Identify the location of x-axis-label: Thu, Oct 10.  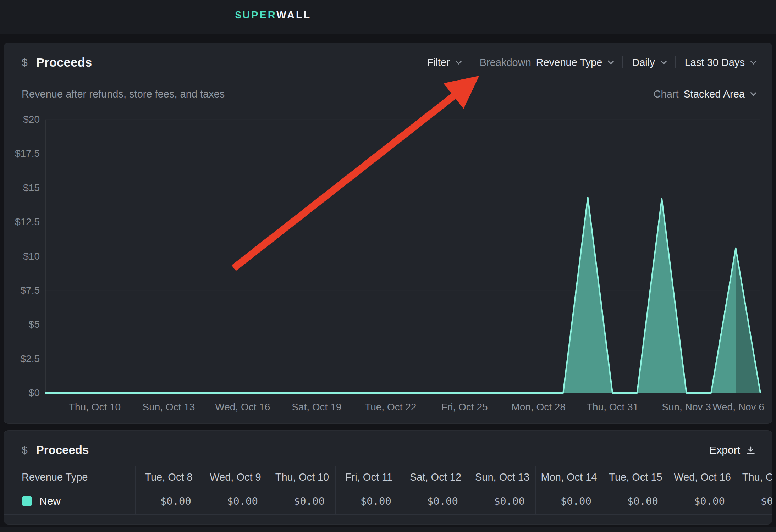
(95, 407).